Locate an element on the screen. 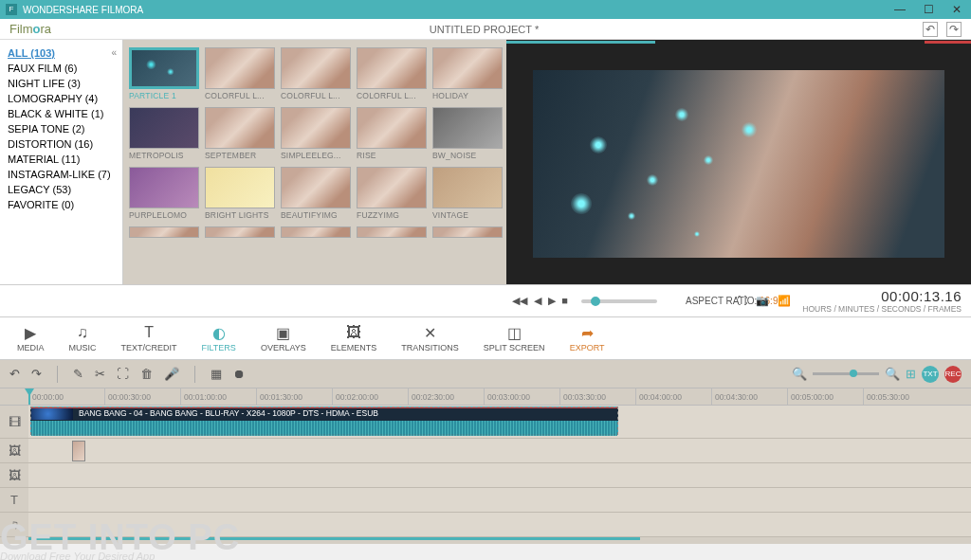 The width and height of the screenshot is (971, 560). prev-button: ◀◀ is located at coordinates (520, 300).